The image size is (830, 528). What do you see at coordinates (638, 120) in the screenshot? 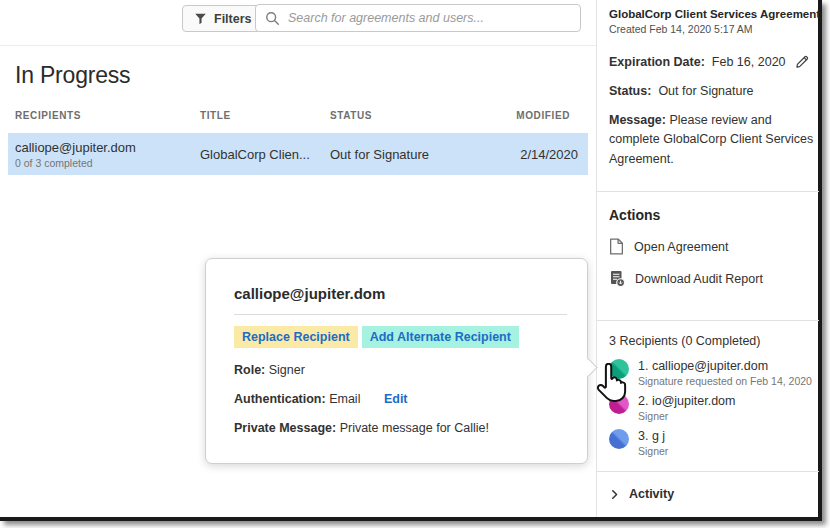
I see `message-label: Message:` at bounding box center [638, 120].